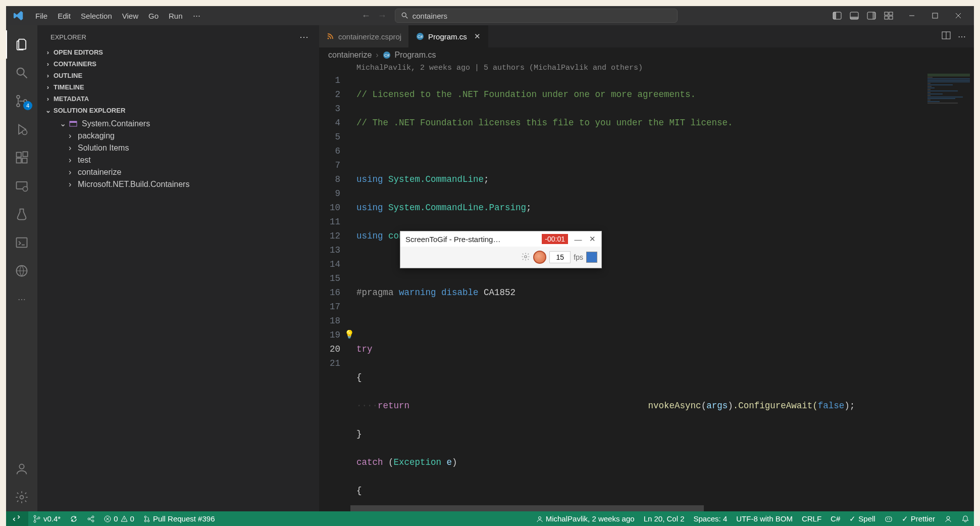 Image resolution: width=980 pixels, height=526 pixels. Describe the element at coordinates (178, 184) in the screenshot. I see `tree-item-ms-containers: ›Microsoft.NET.Build.Containers` at that location.